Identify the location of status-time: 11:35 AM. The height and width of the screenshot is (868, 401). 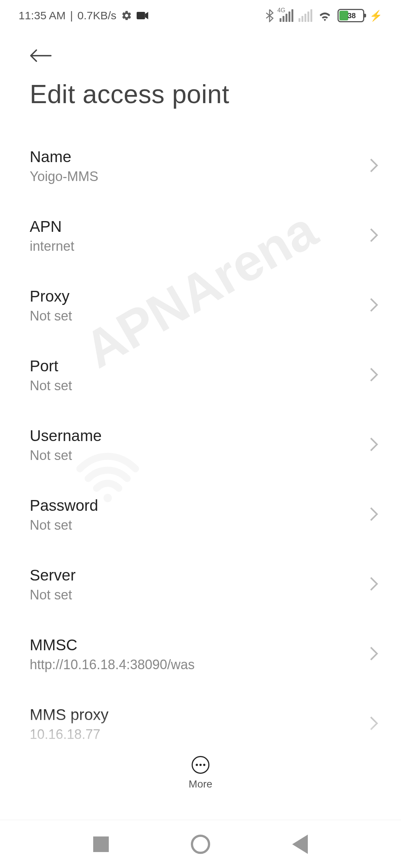
(42, 16).